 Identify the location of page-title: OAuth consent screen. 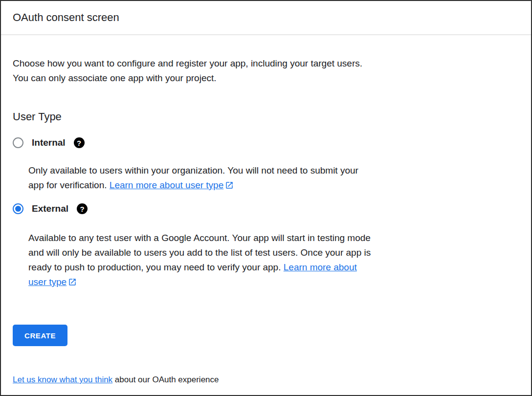
(266, 18).